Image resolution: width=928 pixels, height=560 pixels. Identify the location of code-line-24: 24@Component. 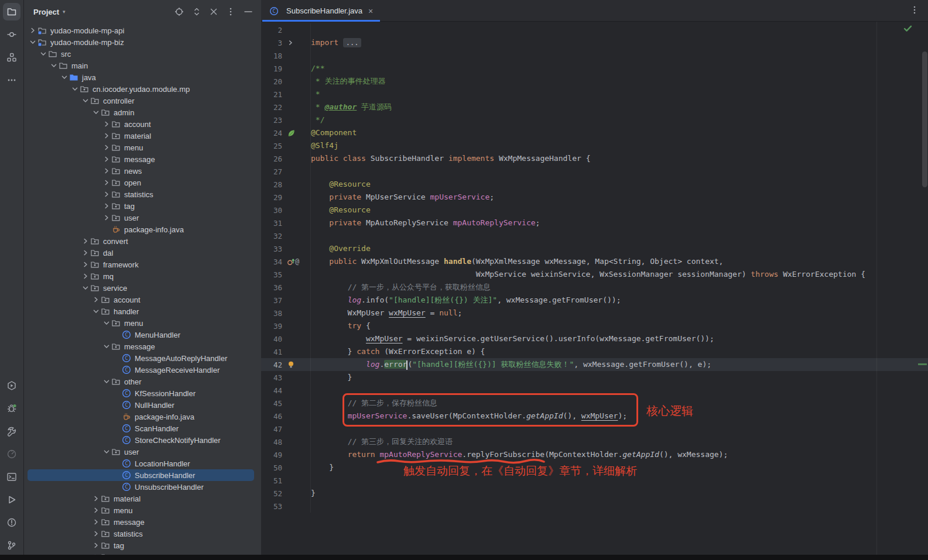
(595, 133).